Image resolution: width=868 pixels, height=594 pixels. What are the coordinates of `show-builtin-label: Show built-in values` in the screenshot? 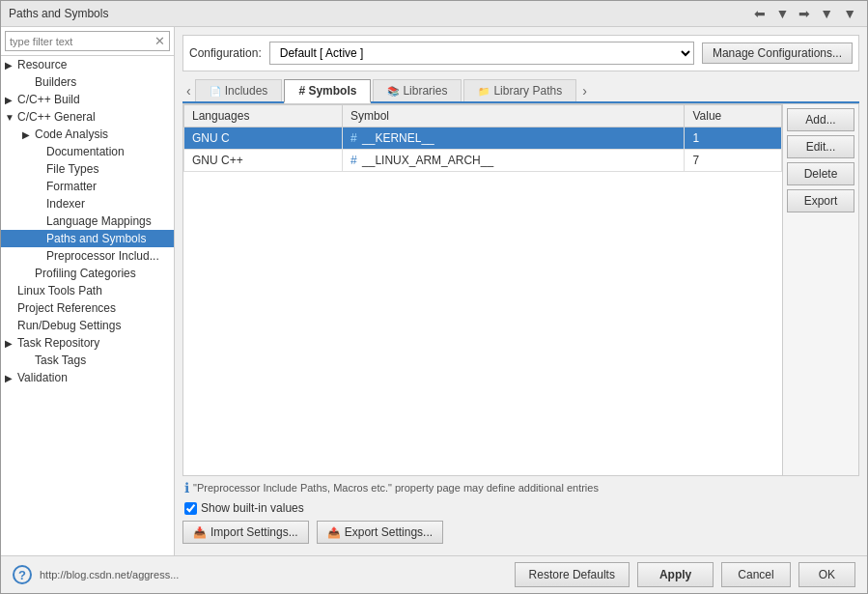 It's located at (253, 508).